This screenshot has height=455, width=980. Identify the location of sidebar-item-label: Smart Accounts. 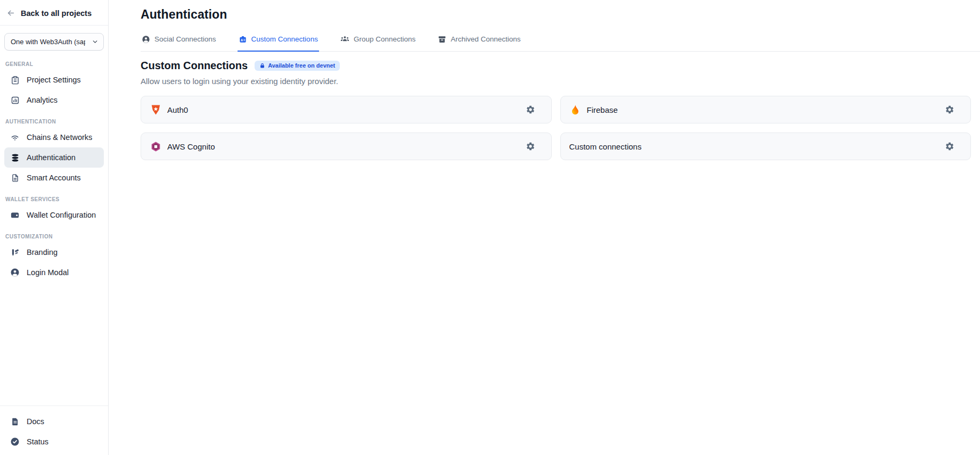
(54, 178).